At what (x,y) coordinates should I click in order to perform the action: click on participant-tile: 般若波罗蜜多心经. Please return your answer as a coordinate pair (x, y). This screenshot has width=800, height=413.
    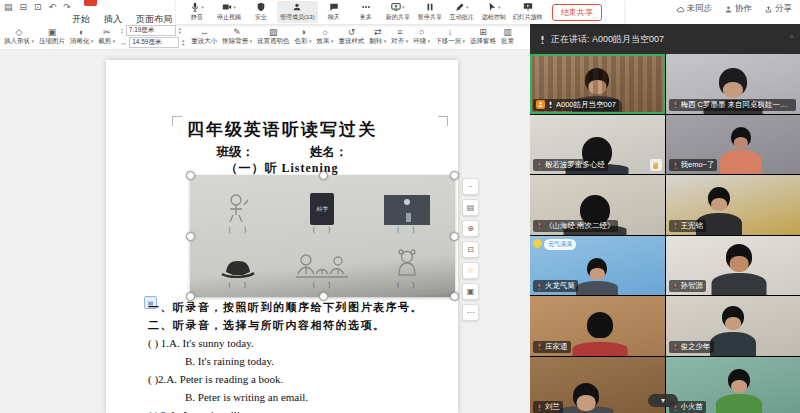
    Looking at the image, I should click on (598, 145).